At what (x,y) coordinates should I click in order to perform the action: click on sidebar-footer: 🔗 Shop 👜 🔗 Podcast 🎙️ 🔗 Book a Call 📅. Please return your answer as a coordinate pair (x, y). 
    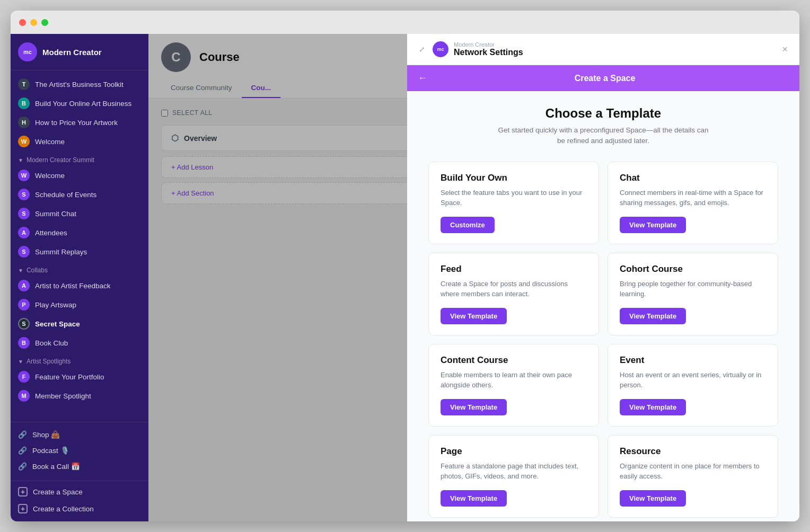
    Looking at the image, I should click on (80, 451).